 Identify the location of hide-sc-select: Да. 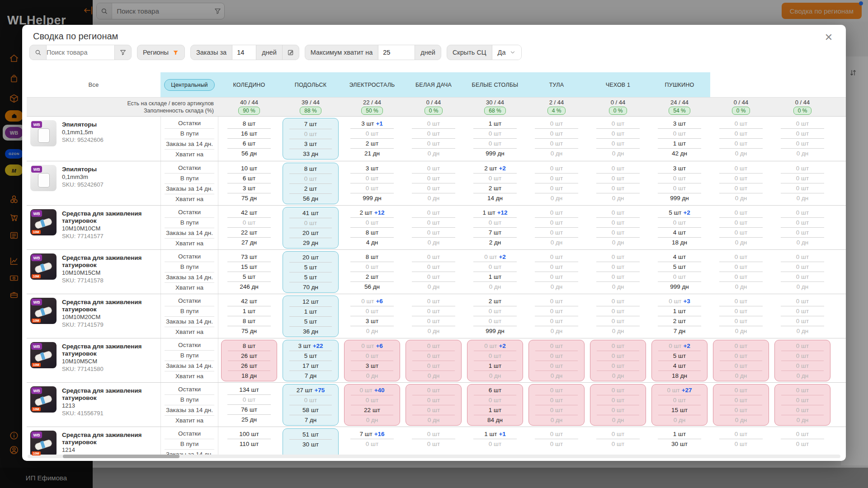
(506, 52).